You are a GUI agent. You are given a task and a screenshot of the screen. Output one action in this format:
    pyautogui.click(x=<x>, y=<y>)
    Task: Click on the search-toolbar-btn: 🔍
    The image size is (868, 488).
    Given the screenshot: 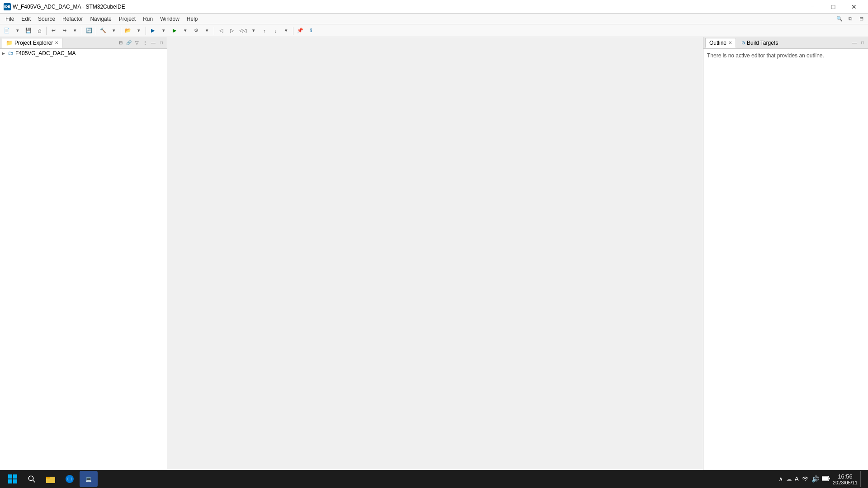 What is the action you would take?
    pyautogui.click(x=840, y=19)
    